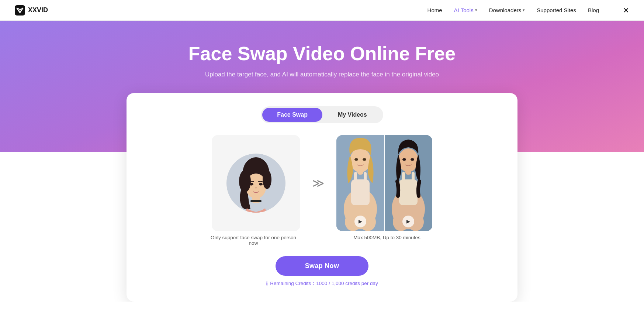 This screenshot has width=644, height=316. What do you see at coordinates (593, 10) in the screenshot?
I see `nav-blog: Blog` at bounding box center [593, 10].